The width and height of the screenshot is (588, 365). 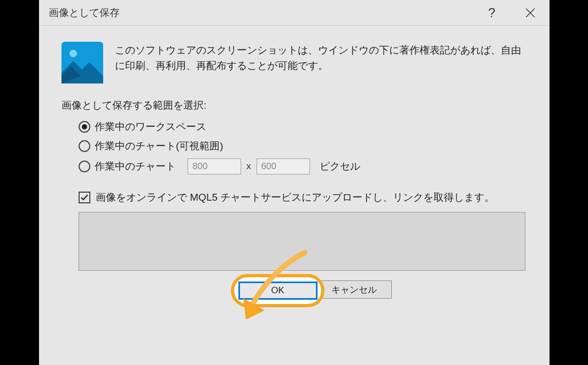 What do you see at coordinates (303, 166) in the screenshot?
I see `radio-chart-custom: 作業中のチャート x ピクセル` at bounding box center [303, 166].